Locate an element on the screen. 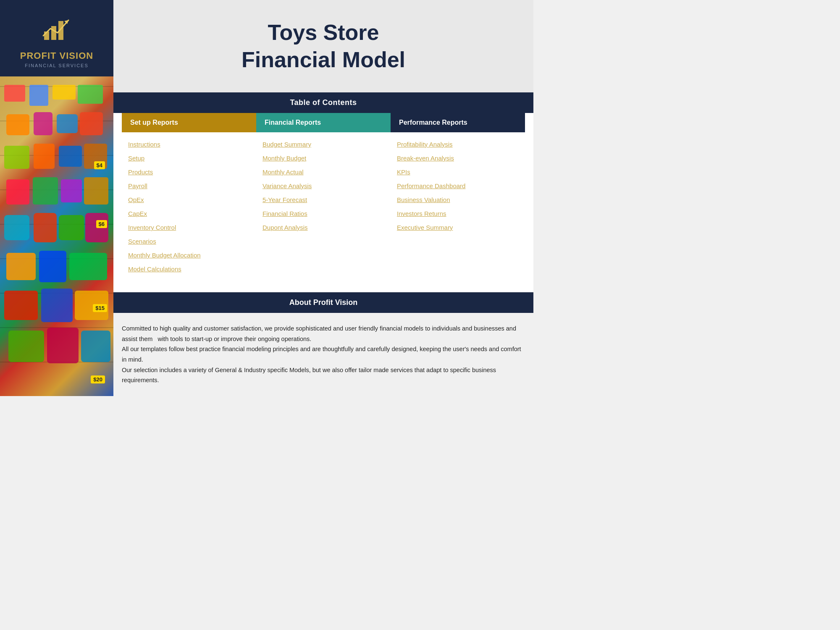  logo-subtitle: FINANCIAL SERVICES is located at coordinates (57, 66).